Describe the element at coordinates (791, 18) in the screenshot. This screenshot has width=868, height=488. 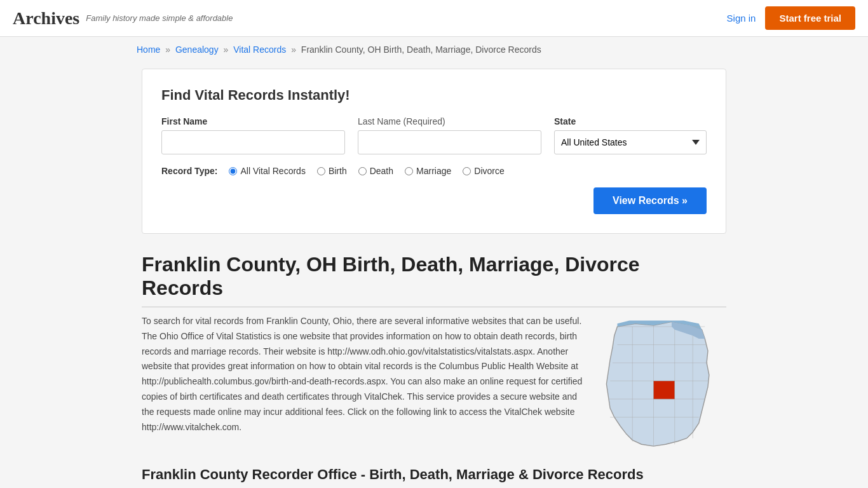
I see `header-right: Sign in Start free trial` at that location.